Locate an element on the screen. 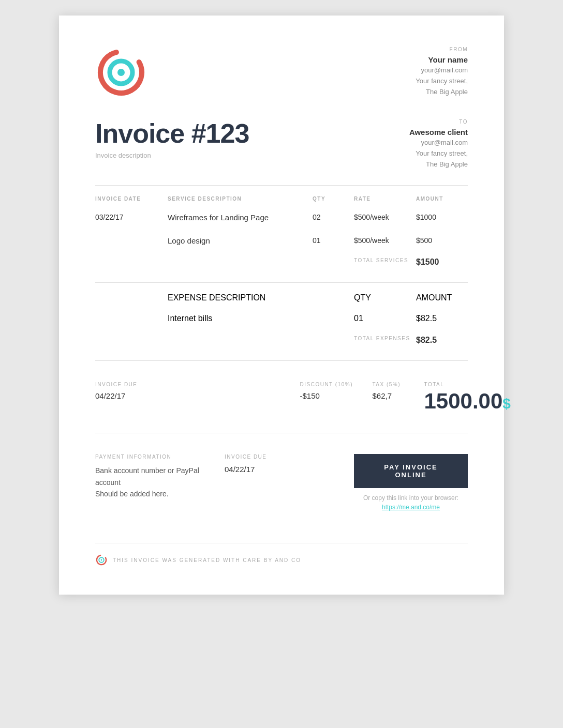 This screenshot has height=728, width=563. from-street: Your fancy street, is located at coordinates (442, 82).